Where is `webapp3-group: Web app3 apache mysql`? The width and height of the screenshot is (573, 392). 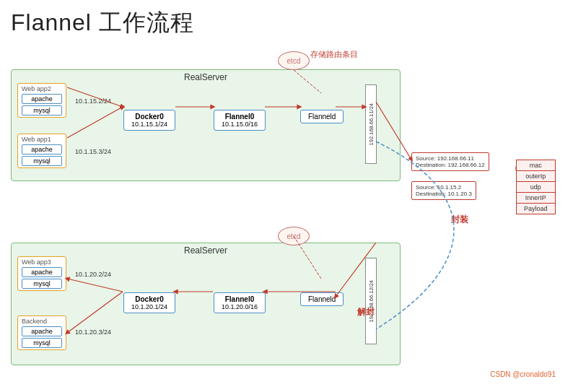
webapp3-group: Web app3 apache mysql is located at coordinates (42, 274).